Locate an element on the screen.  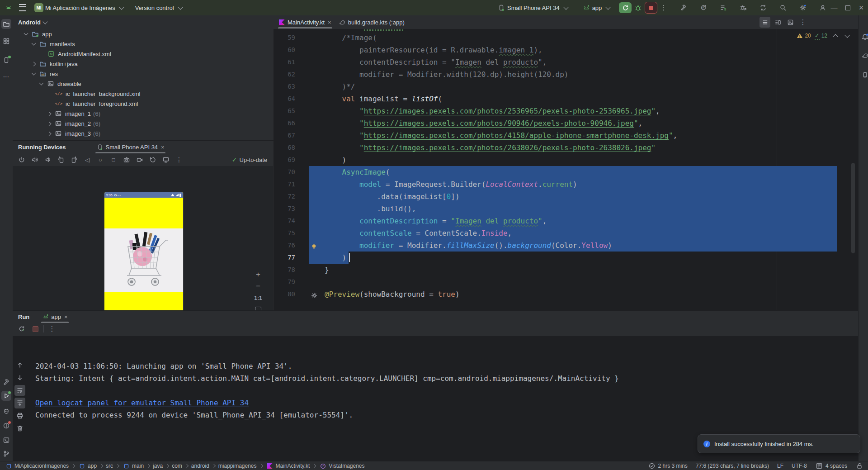
close-icon: × is located at coordinates (163, 147).